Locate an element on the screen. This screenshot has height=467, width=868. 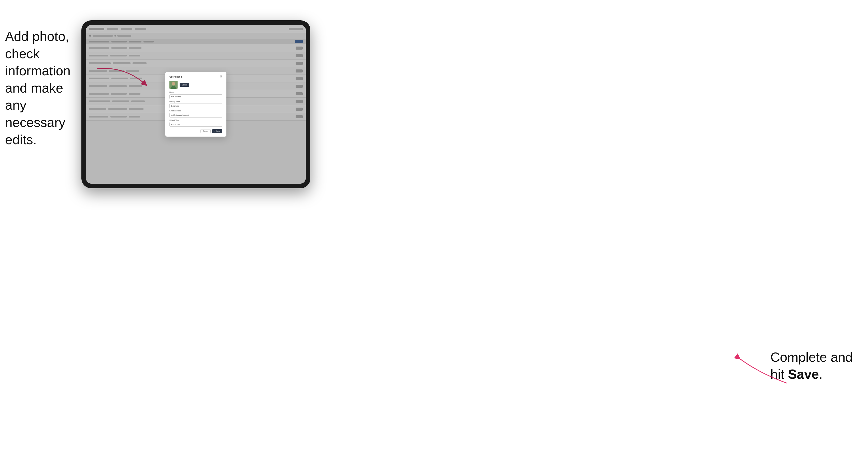
avatar-image is located at coordinates (174, 85).